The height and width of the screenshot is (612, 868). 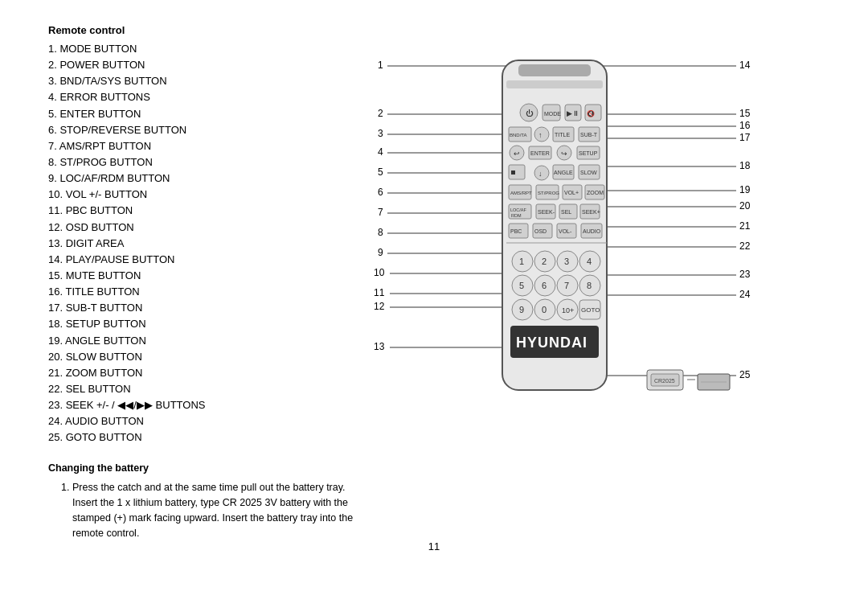 I want to click on svg-text: ZOOM, so click(x=595, y=193).